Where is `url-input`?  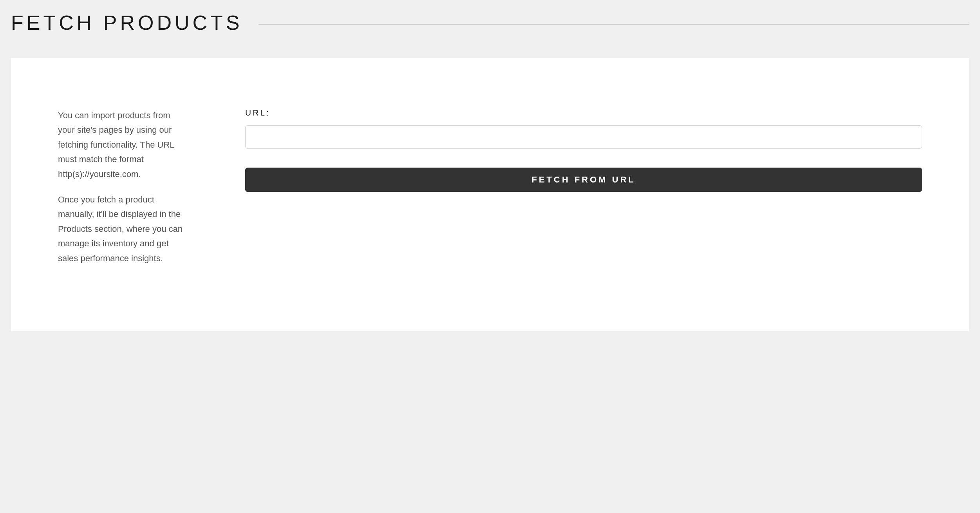
url-input is located at coordinates (584, 137).